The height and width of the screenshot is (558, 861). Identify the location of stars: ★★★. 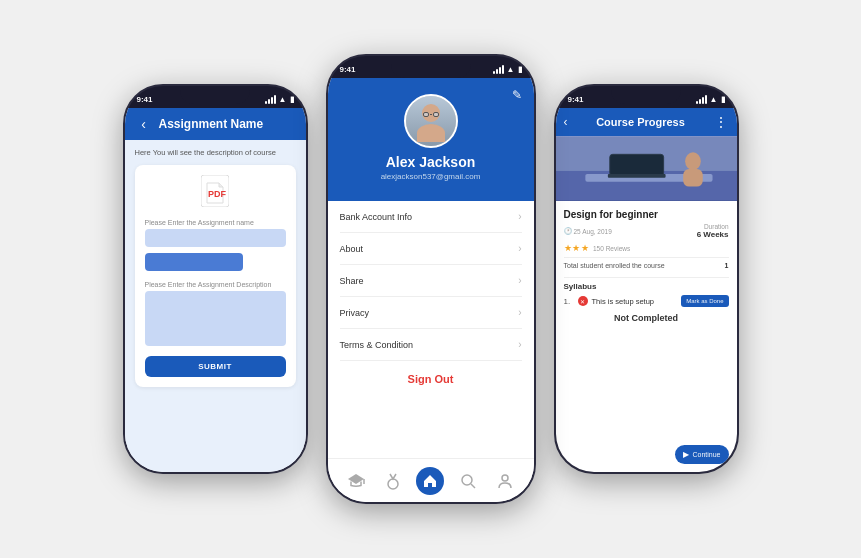
(577, 248).